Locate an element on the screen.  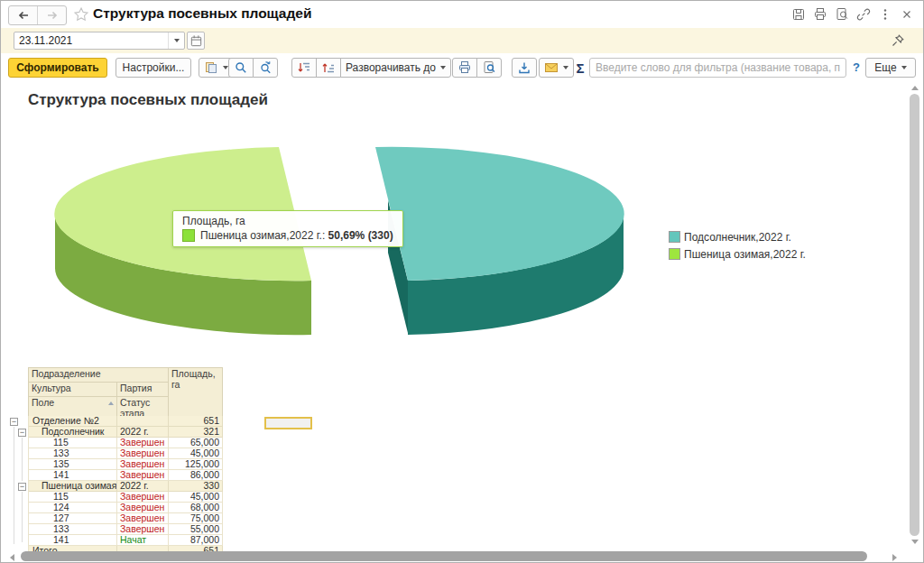
table-cell: 330 is located at coordinates (196, 486).